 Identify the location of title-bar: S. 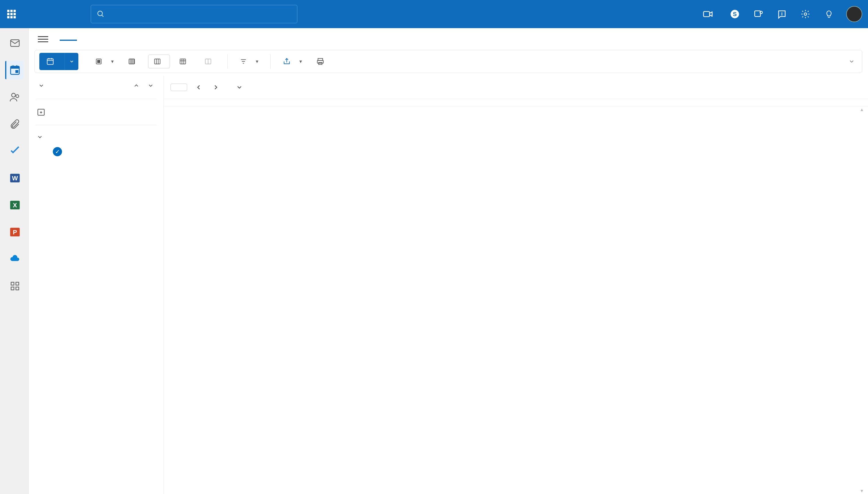
(434, 14).